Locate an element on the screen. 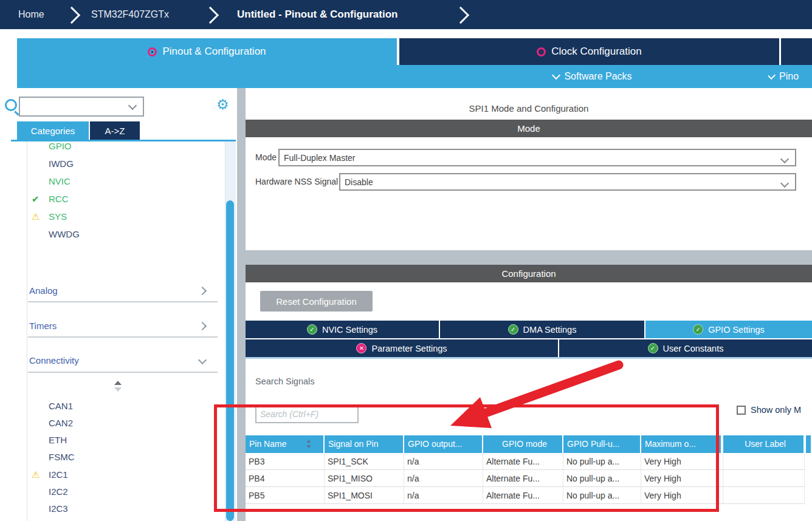 The width and height of the screenshot is (812, 521). sidebar-tab-categories-label: Categories is located at coordinates (53, 131).